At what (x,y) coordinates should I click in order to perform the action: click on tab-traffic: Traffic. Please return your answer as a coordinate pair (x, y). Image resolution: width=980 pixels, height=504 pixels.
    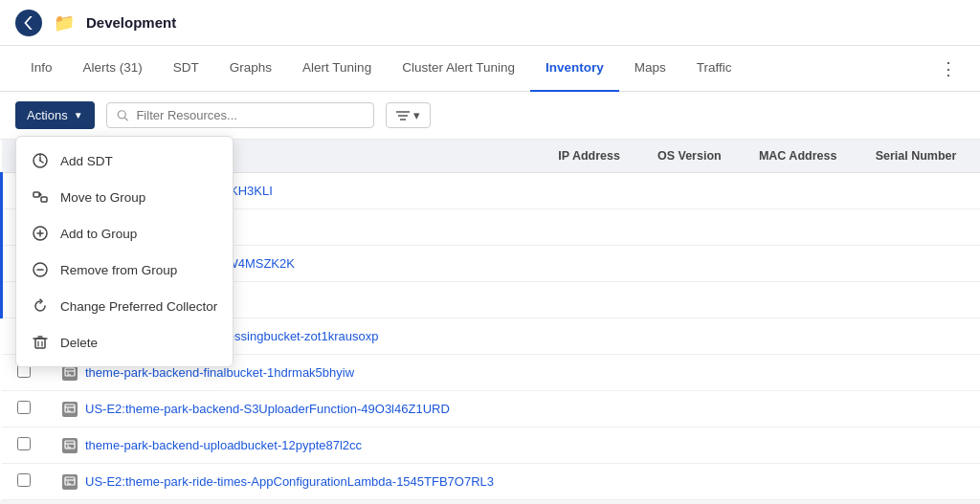
    Looking at the image, I should click on (714, 69).